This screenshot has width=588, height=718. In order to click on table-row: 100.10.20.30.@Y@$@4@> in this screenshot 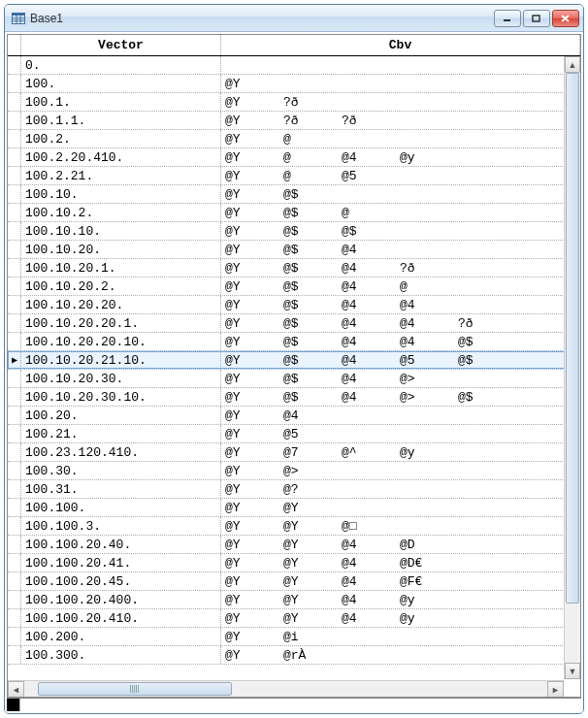, I will do `click(294, 378)`.